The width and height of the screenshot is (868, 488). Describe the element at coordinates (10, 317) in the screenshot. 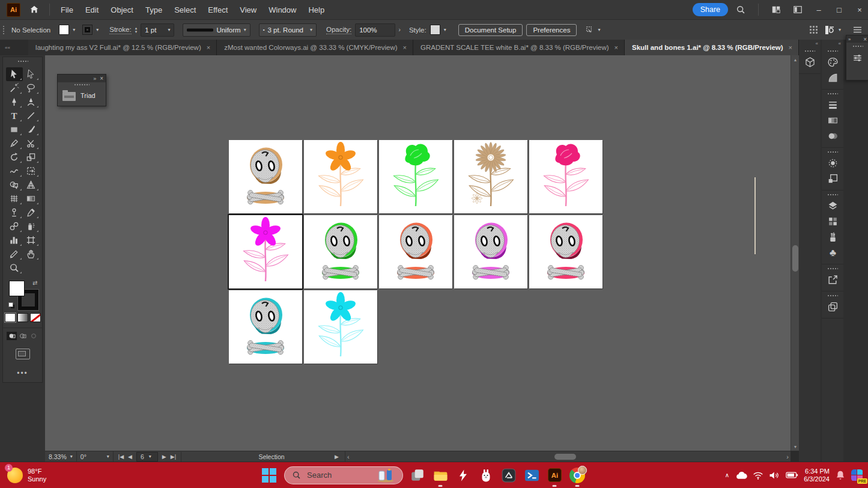

I see `color-button` at that location.